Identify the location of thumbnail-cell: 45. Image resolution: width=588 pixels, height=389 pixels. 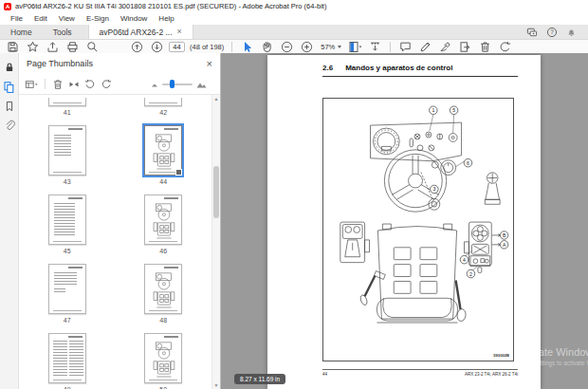
(67, 224).